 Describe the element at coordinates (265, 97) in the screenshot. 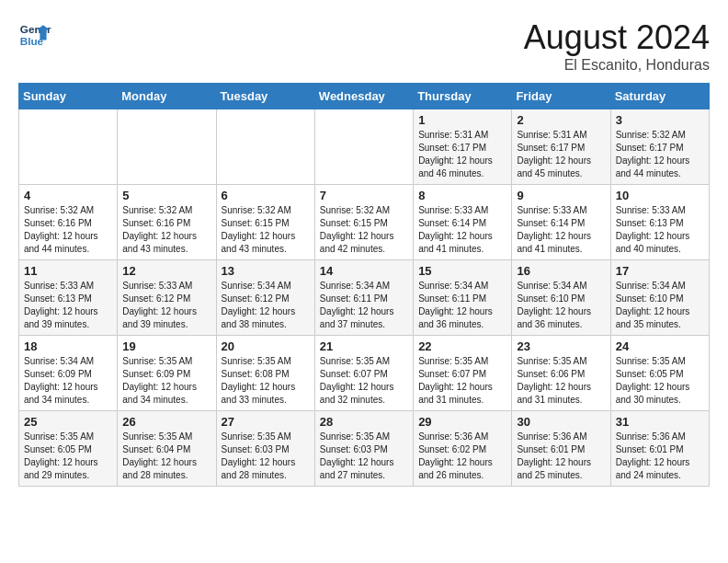

I see `weekday-header-tuesday: Tuesday` at that location.